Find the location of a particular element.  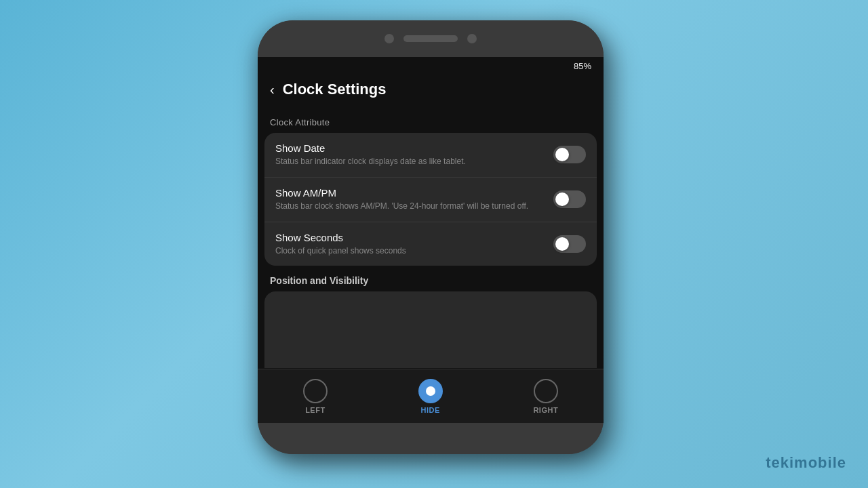

watermark-brand: teki is located at coordinates (780, 462).